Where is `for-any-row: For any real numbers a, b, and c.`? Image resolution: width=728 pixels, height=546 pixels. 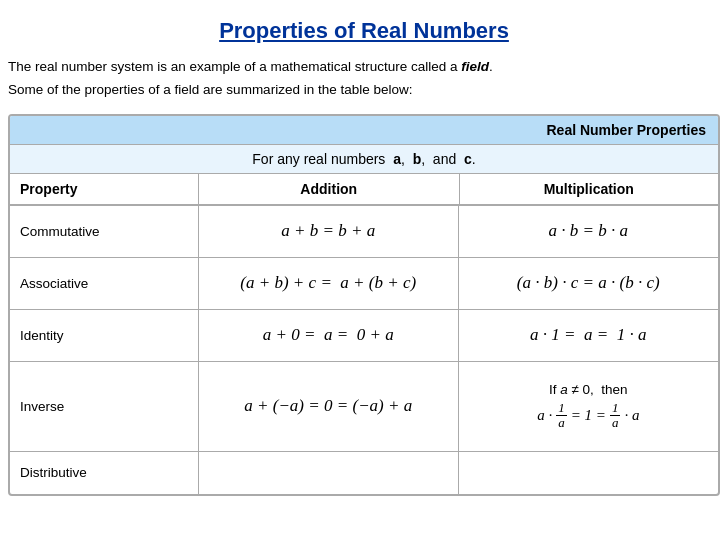
for-any-row: For any real numbers a, b, and c. is located at coordinates (364, 160).